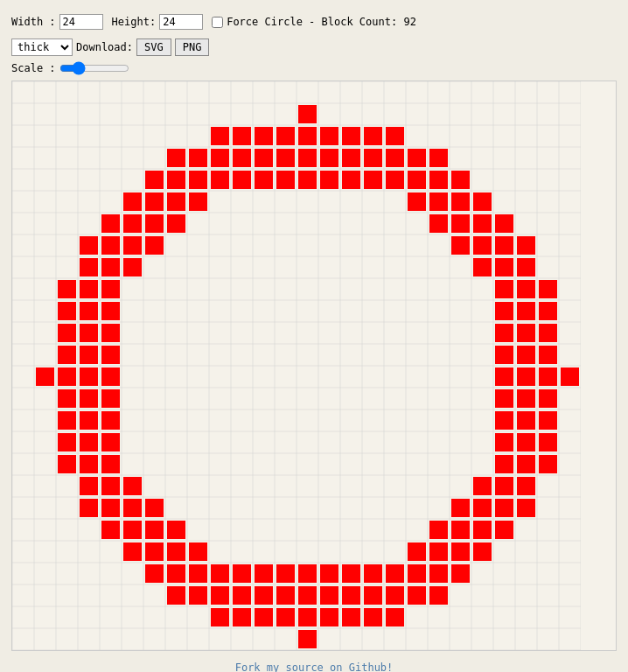 The width and height of the screenshot is (628, 672). What do you see at coordinates (314, 71) in the screenshot?
I see `scale-row: Scale :` at bounding box center [314, 71].